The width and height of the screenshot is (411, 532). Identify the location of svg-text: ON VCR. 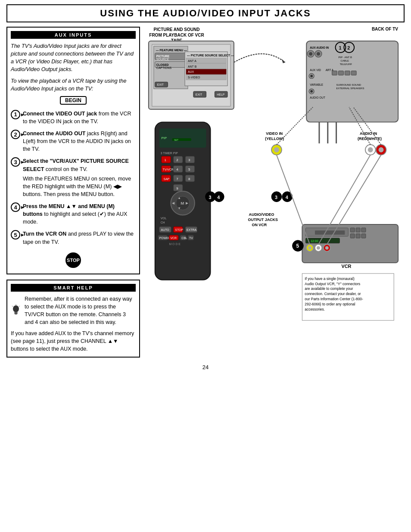
(259, 225).